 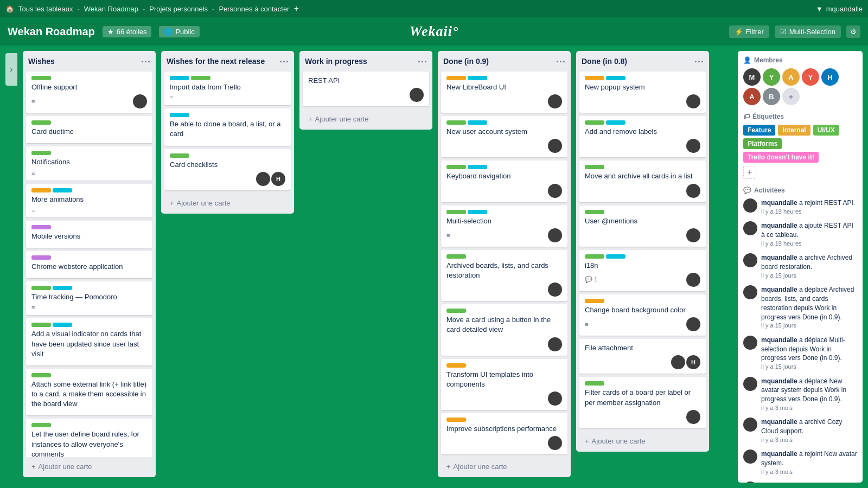 I want to click on add-card-btn-done09: +Ajouter une carte, so click(x=505, y=466).